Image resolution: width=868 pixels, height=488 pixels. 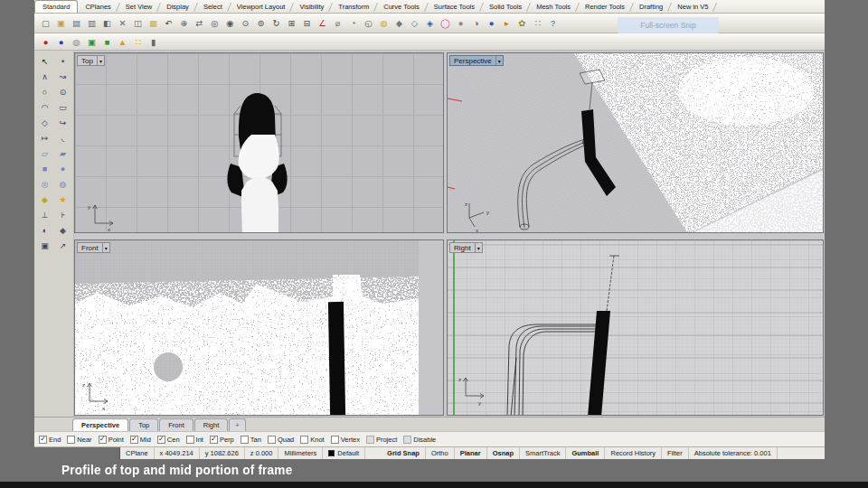 I want to click on menu-tab-surface-tools: Surface Tools, so click(x=454, y=7).